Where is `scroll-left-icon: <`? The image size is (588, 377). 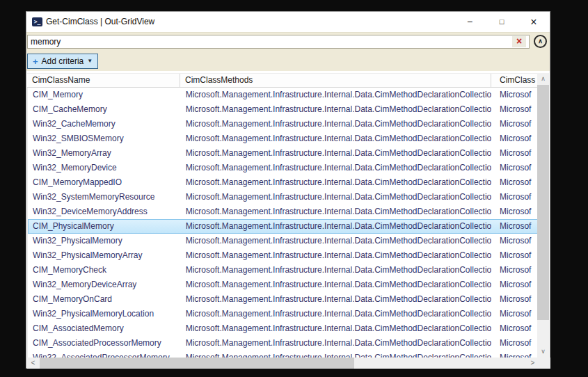 scroll-left-icon: < is located at coordinates (33, 363).